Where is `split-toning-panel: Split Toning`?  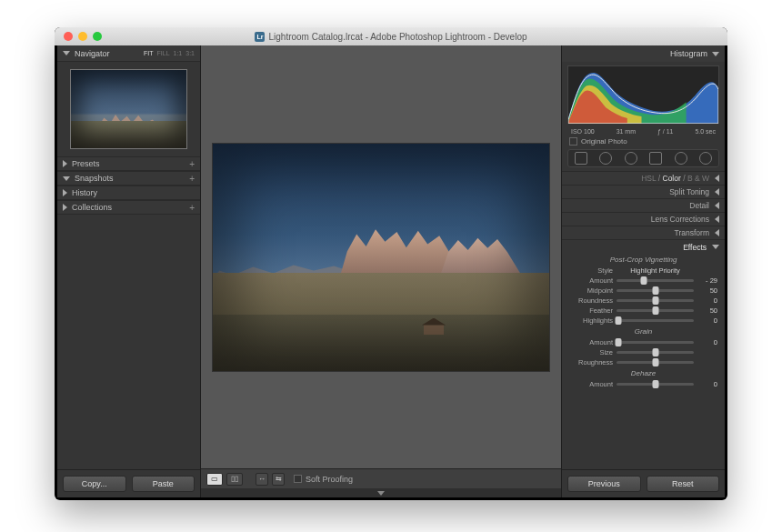 split-toning-panel: Split Toning is located at coordinates (644, 191).